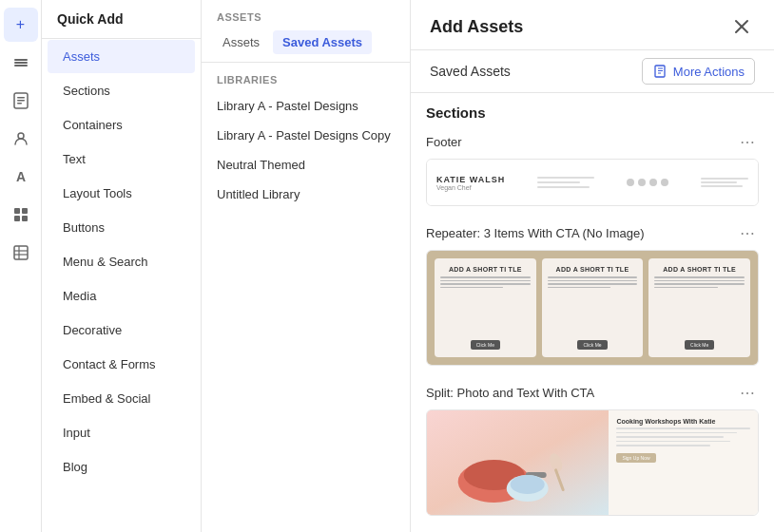 This screenshot has height=532, width=774. Describe the element at coordinates (592, 392) in the screenshot. I see `asset-card-split-header: Split: Photo and Text With CTA ⋯` at that location.